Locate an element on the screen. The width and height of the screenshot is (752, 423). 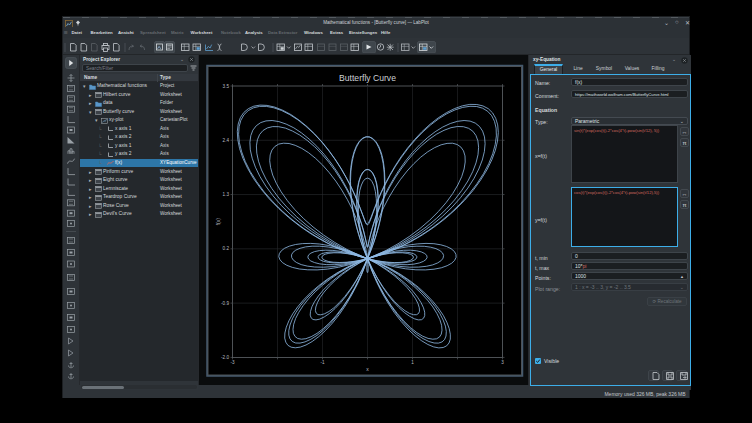
svg-text: -3 is located at coordinates (232, 362).